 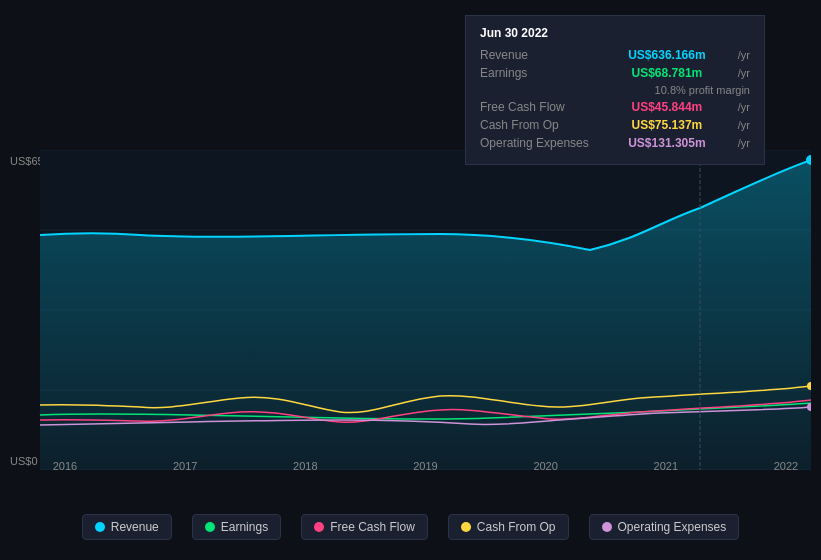 I want to click on tooltip-row-fcf: Free Cash Flow US$45.844m /yr, so click(x=615, y=107).